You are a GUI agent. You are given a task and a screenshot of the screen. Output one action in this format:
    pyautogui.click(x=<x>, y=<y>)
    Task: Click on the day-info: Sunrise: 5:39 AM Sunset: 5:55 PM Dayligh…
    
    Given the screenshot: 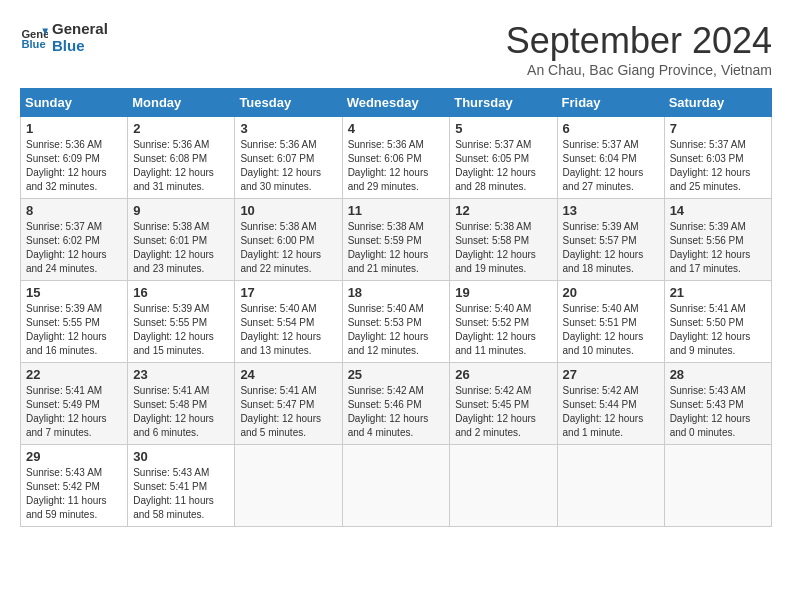 What is the action you would take?
    pyautogui.click(x=74, y=330)
    